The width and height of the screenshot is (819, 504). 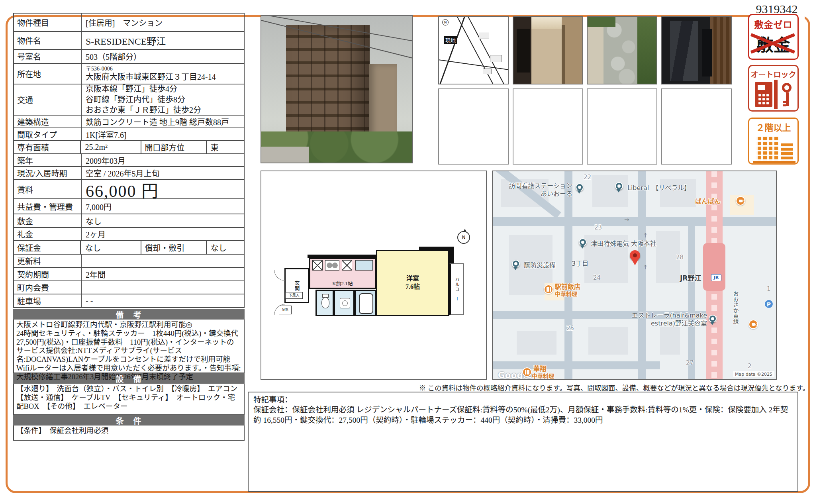 What do you see at coordinates (767, 149) in the screenshot?
I see `building-icon` at bounding box center [767, 149].